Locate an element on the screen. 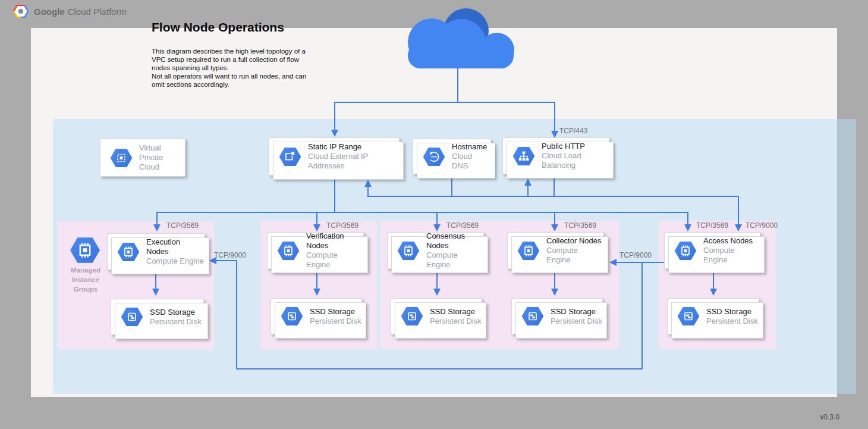  access-ssd-card: SSD Storage Persistent Disk is located at coordinates (713, 317).